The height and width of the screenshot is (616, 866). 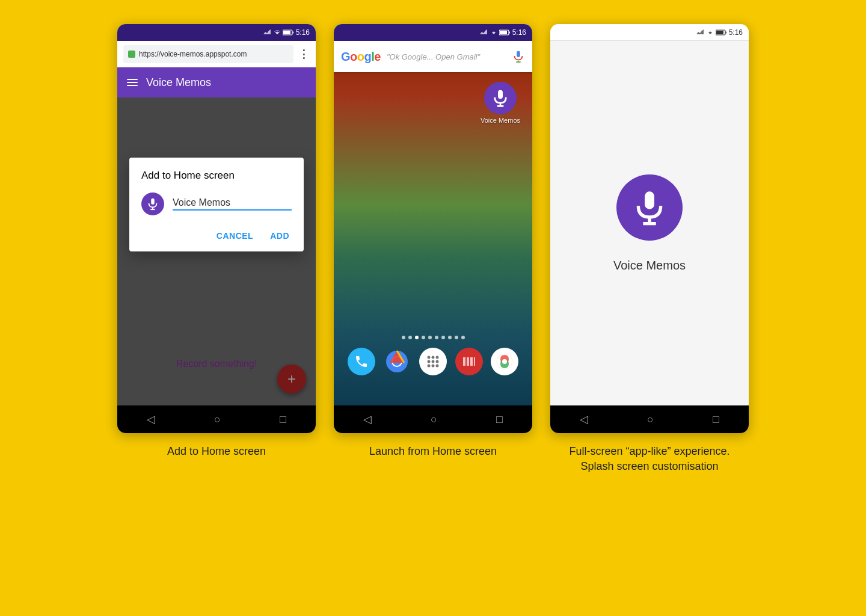 What do you see at coordinates (650, 223) in the screenshot?
I see `phone3-content: Voice Memos` at bounding box center [650, 223].